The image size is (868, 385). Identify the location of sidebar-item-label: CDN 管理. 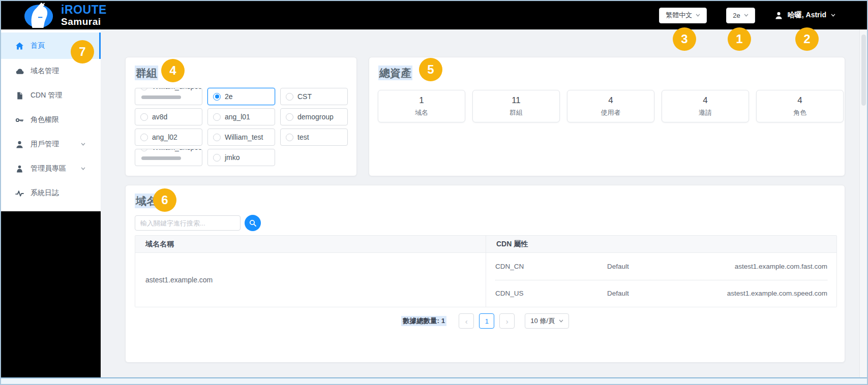
(46, 95).